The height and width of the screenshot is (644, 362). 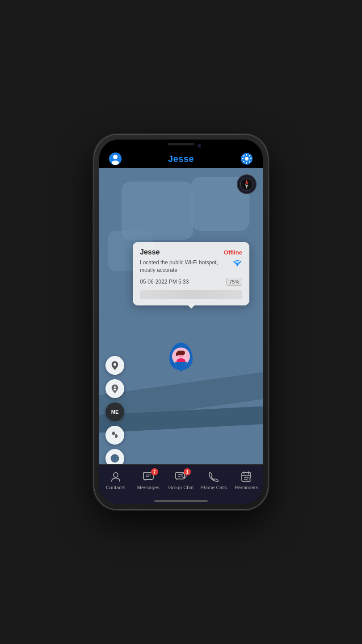 What do you see at coordinates (181, 477) in the screenshot?
I see `group-chat-icon-wrap: 1` at bounding box center [181, 477].